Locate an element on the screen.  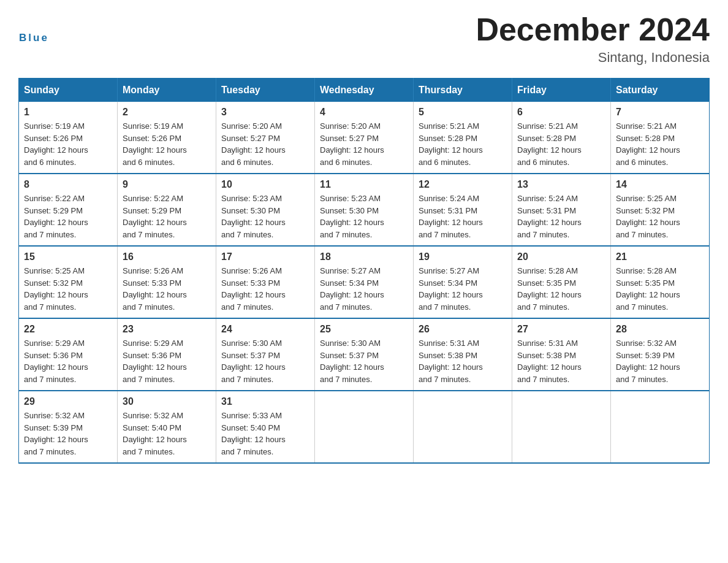
calendar-cell: 20 Sunrise: 5:28 AM Sunset: 5:35 PM Dayl… is located at coordinates (561, 282).